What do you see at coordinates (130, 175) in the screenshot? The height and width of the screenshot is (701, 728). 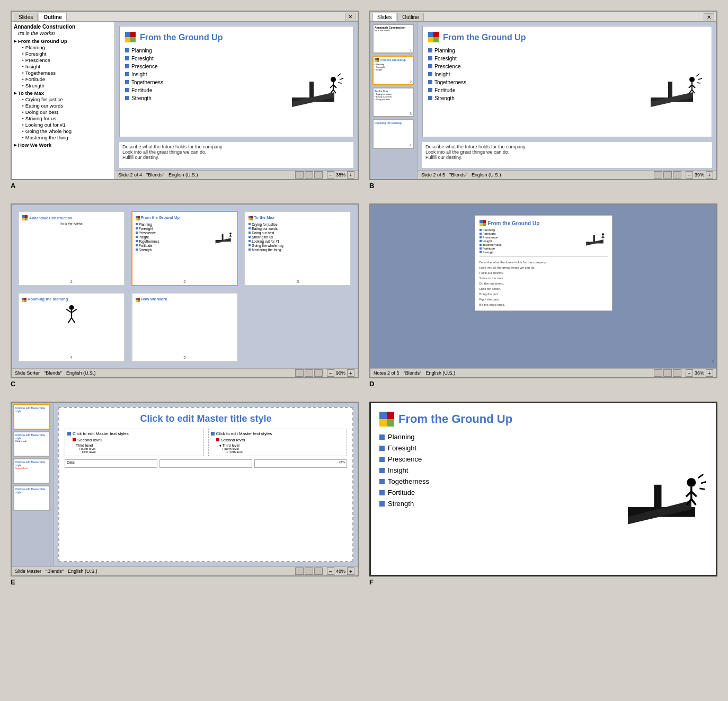 I see `slide-count-a: Slide 2 of 4` at bounding box center [130, 175].